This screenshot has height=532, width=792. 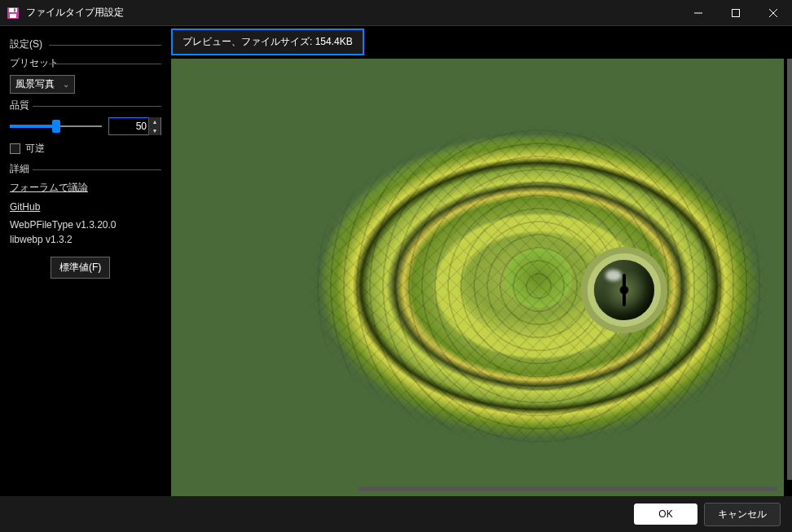 What do you see at coordinates (86, 225) in the screenshot?
I see `plugin-version: WebPFileType v1.3.20.0` at bounding box center [86, 225].